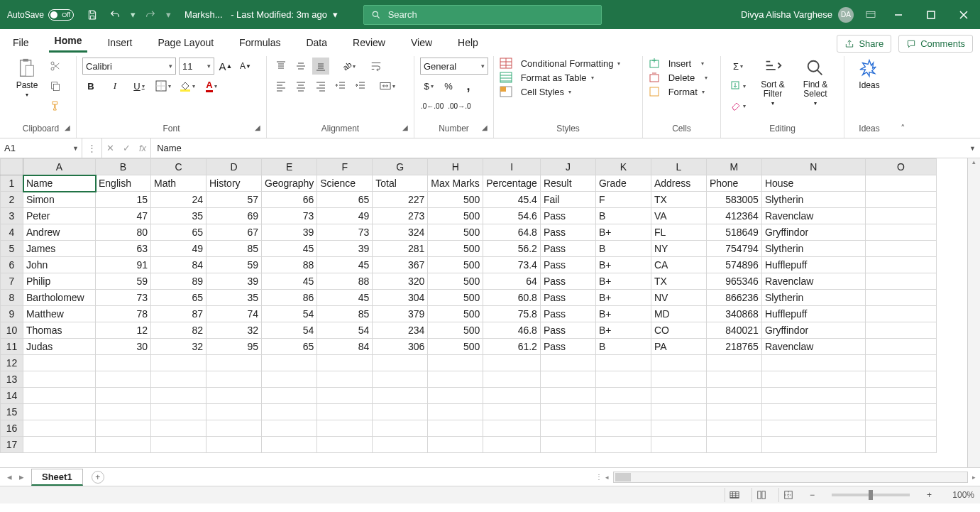 Image resolution: width=980 pixels, height=512 pixels. What do you see at coordinates (901, 168) in the screenshot?
I see `col-header-O: O` at bounding box center [901, 168].